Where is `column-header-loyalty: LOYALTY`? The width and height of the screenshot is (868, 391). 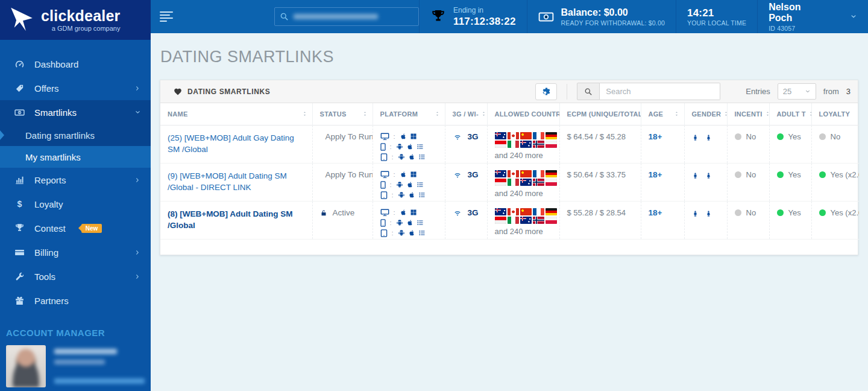
column-header-loyalty: LOYALTY is located at coordinates (835, 114).